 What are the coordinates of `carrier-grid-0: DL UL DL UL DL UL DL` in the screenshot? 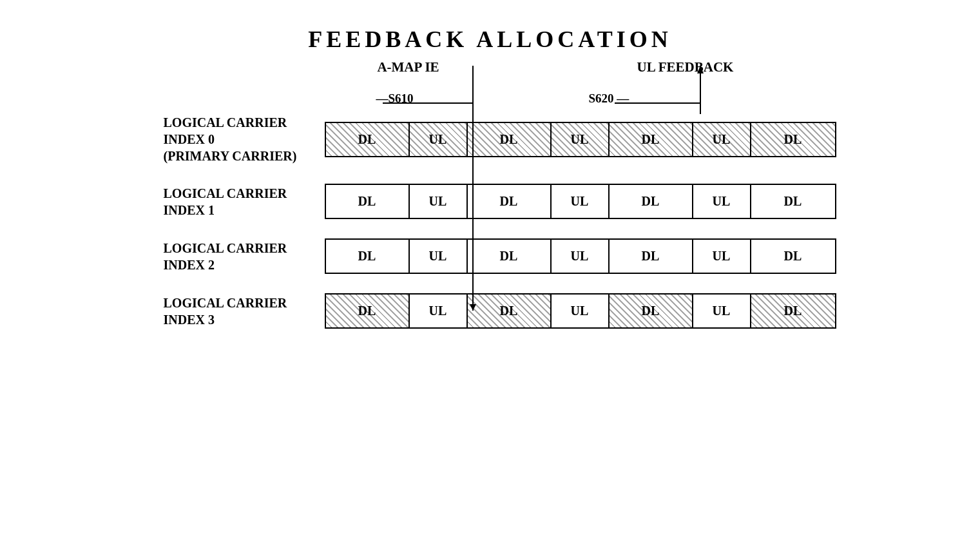 It's located at (581, 139).